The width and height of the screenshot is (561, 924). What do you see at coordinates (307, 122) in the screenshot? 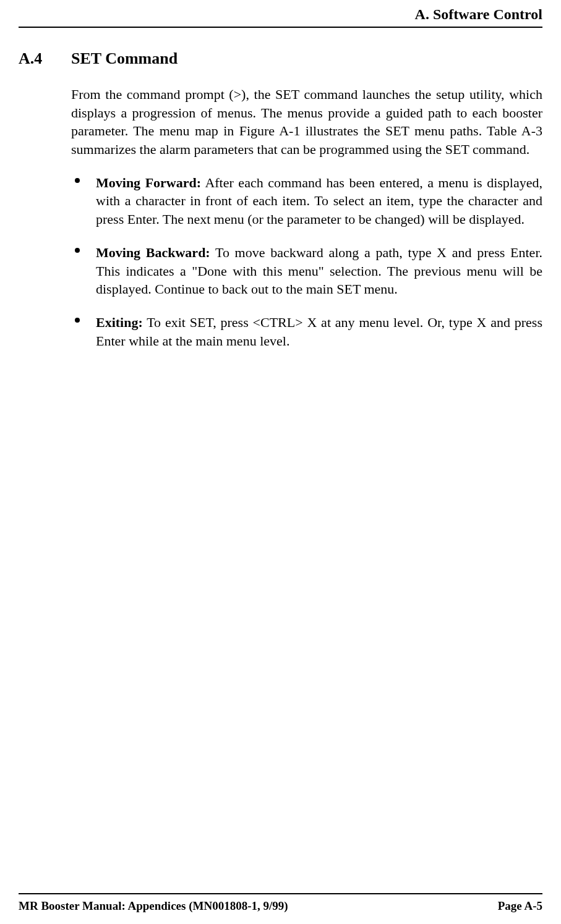
I see `intro-paragraph: From the command prompt (>), the SET com…` at bounding box center [307, 122].